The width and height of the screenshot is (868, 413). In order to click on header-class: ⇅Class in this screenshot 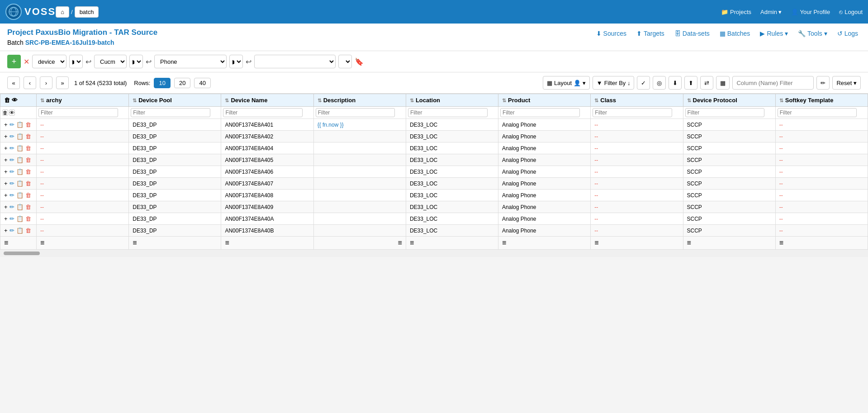, I will do `click(637, 100)`.